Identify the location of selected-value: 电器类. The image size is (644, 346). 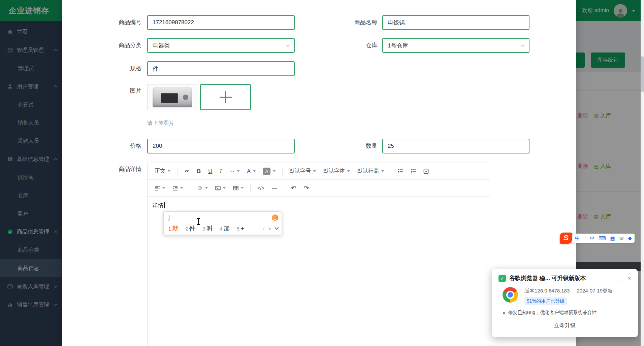
(161, 46).